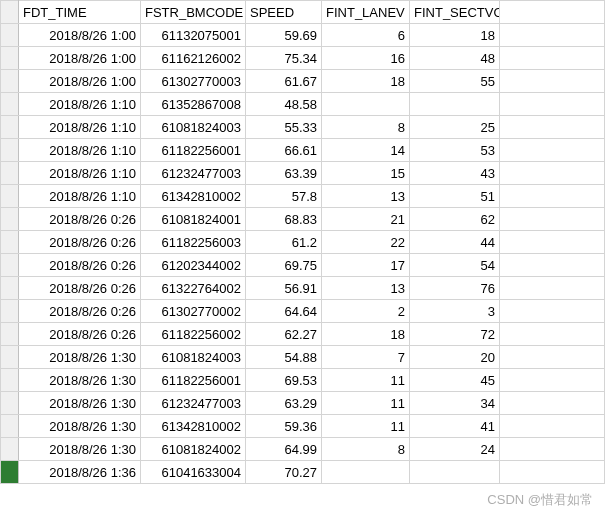 The width and height of the screenshot is (605, 519). Describe the element at coordinates (303, 404) in the screenshot. I see `table-row: 2018/8/26 1:306123247700363.291134` at that location.